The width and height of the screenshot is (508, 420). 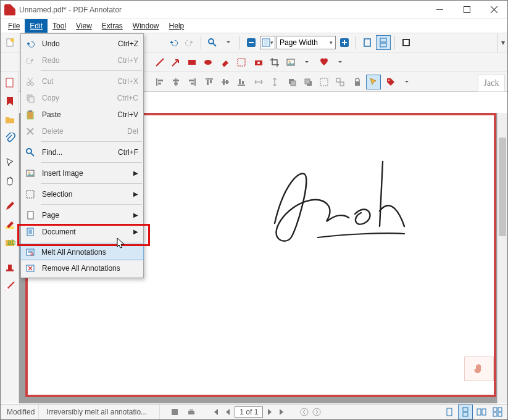 What do you see at coordinates (275, 82) in the screenshot?
I see `distribute-v` at bounding box center [275, 82].